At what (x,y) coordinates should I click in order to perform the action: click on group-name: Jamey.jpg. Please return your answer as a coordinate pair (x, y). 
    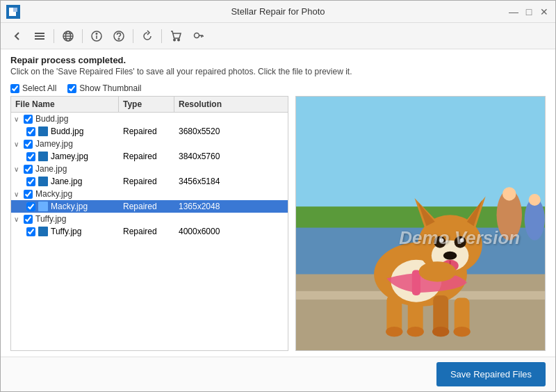
    Looking at the image, I should click on (54, 144).